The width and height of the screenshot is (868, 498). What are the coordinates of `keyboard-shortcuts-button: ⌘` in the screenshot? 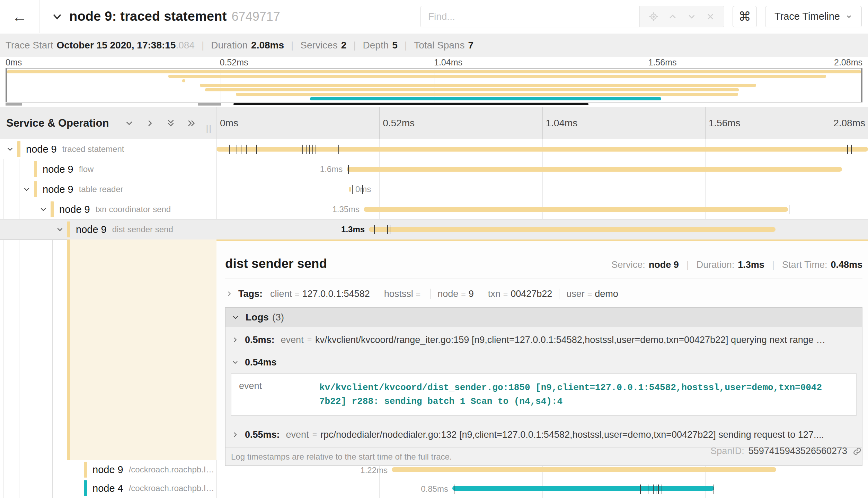 It's located at (745, 17).